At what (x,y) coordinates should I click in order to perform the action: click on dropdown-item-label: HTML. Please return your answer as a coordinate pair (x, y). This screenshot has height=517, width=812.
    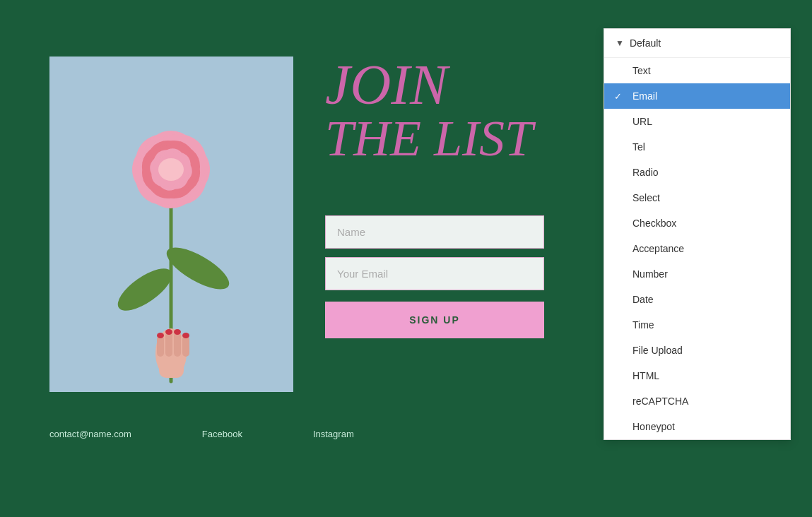
    Looking at the image, I should click on (705, 376).